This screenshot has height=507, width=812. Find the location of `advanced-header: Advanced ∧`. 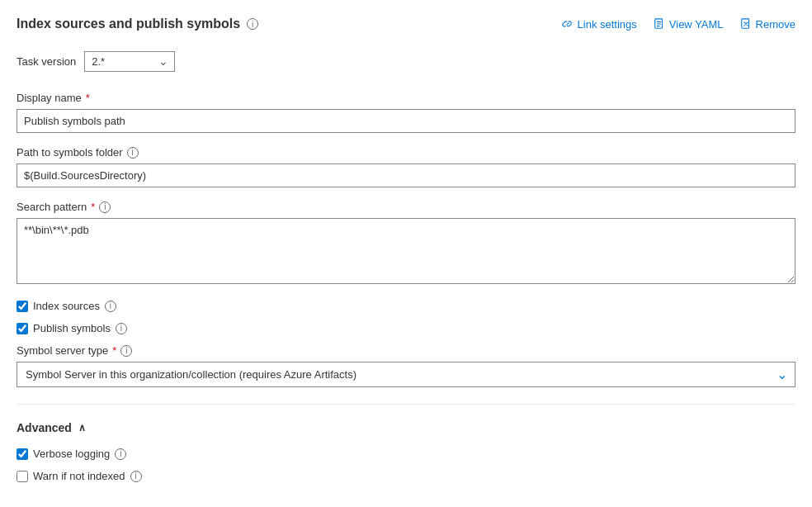

advanced-header: Advanced ∧ is located at coordinates (406, 428).